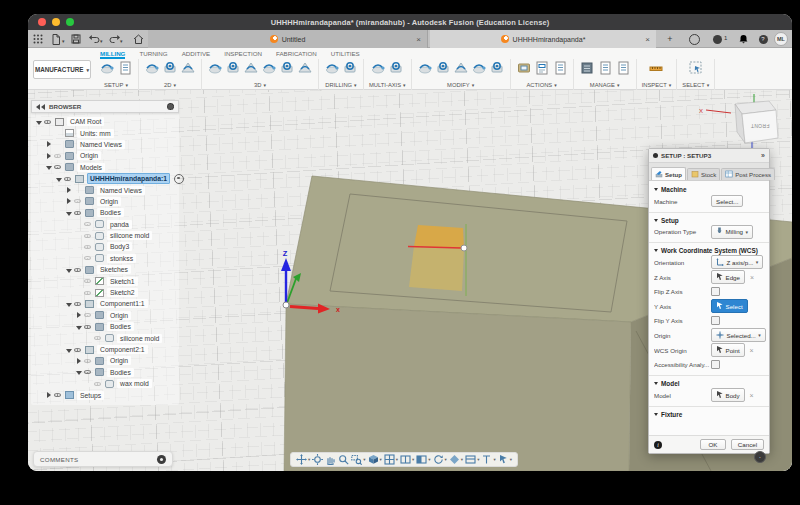 The image size is (800, 505). I want to click on tree-item-units-mm: Units: mm, so click(105, 132).